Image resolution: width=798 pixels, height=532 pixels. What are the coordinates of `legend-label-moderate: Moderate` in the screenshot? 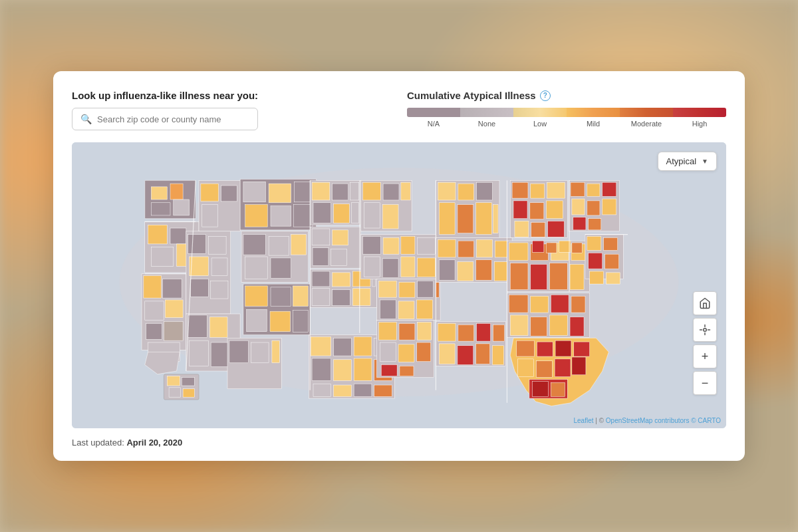 It's located at (646, 124).